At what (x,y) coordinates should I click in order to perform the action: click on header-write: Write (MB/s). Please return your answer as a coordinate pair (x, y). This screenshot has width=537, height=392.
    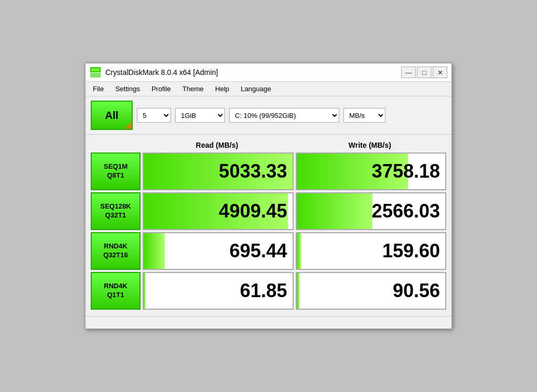
    Looking at the image, I should click on (370, 145).